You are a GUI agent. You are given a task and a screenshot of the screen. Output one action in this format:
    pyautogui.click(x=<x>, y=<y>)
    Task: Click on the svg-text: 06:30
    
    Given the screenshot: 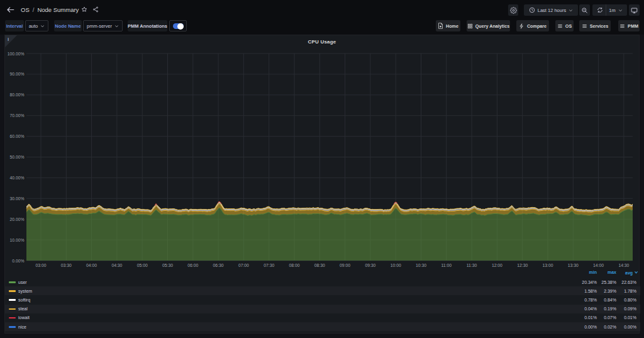 What is the action you would take?
    pyautogui.click(x=219, y=266)
    